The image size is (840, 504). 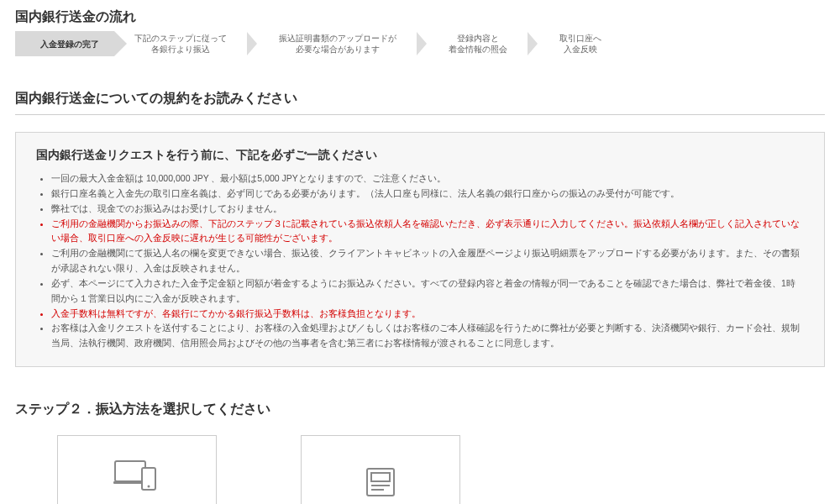 What do you see at coordinates (181, 44) in the screenshot?
I see `step-2-label: 下記のステップに従って 各銀行より振込` at bounding box center [181, 44].